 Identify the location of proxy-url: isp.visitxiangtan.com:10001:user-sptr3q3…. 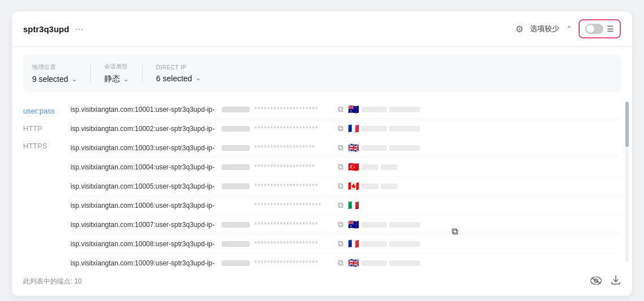
(144, 110).